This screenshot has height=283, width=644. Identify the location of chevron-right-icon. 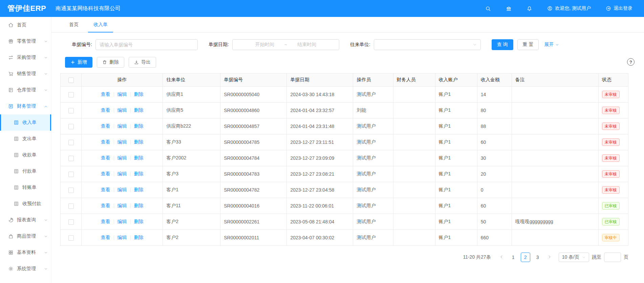
(550, 257).